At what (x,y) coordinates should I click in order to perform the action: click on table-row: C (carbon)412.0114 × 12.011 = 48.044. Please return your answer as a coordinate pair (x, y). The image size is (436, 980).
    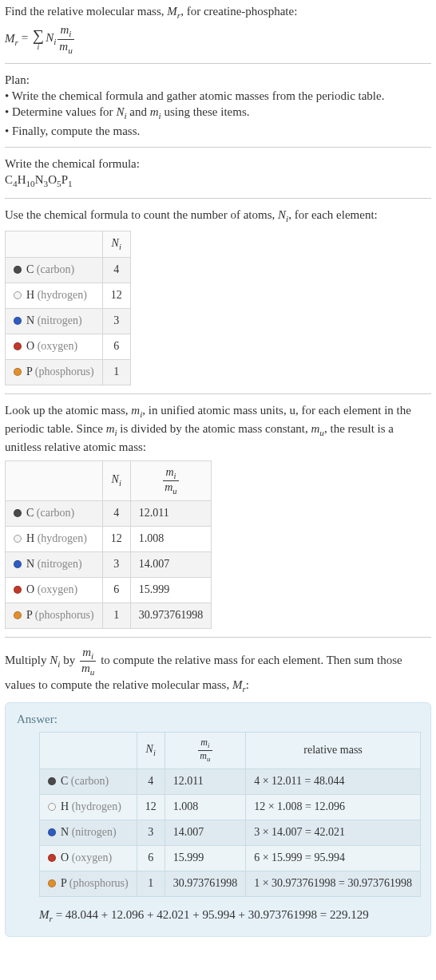
    Looking at the image, I should click on (230, 782).